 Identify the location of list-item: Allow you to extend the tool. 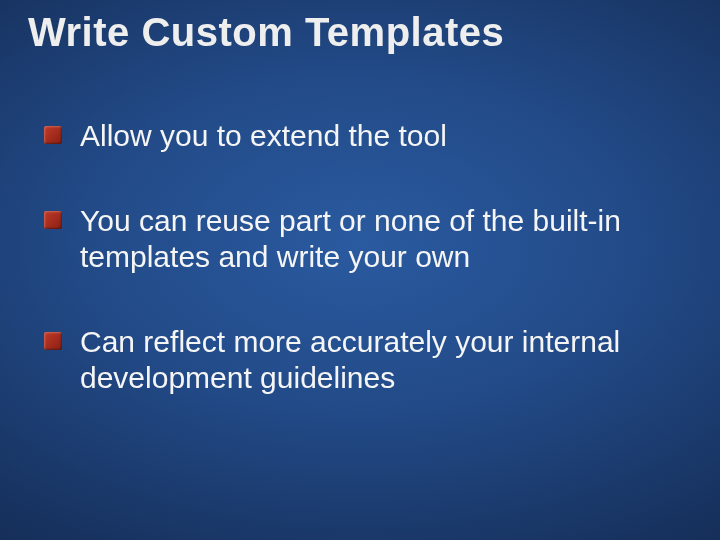
(362, 136).